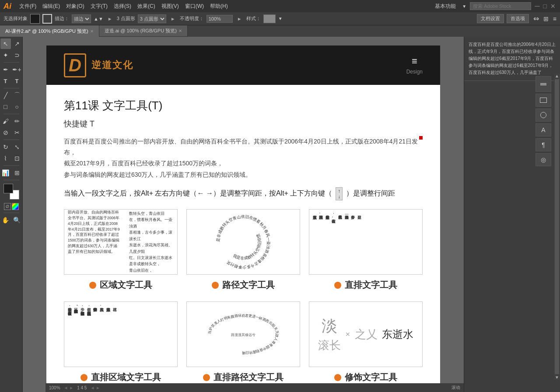  I want to click on minimize-icon: ─, so click(537, 6).